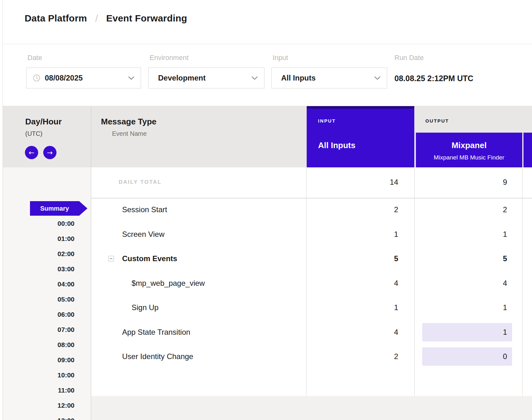  What do you see at coordinates (145, 210) in the screenshot?
I see `event-row-label: Session Start` at bounding box center [145, 210].